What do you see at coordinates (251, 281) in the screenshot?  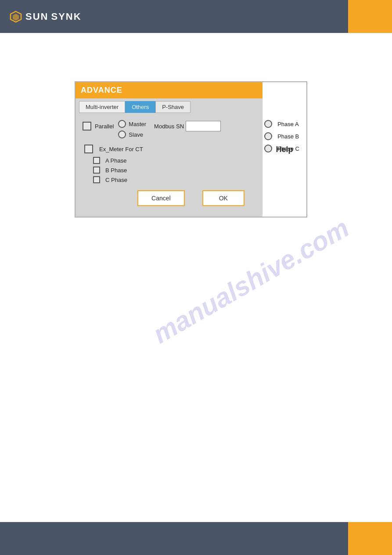 I see `watermark: manualshive.com` at bounding box center [251, 281].